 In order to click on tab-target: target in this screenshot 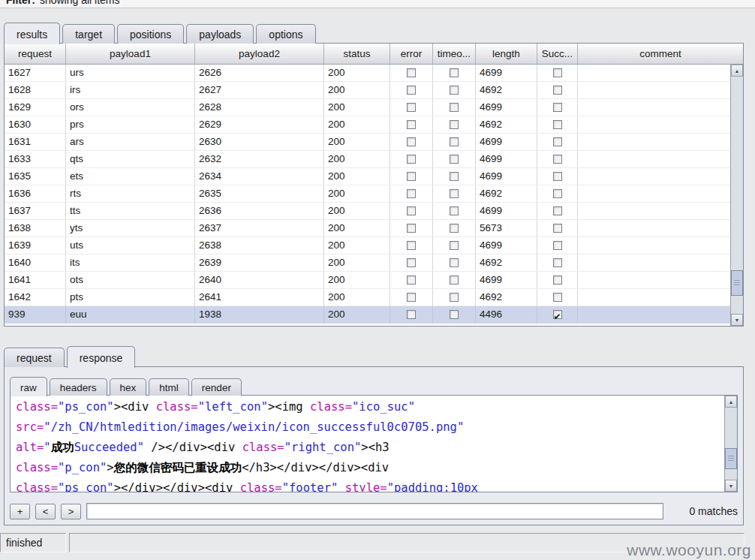, I will do `click(89, 34)`.